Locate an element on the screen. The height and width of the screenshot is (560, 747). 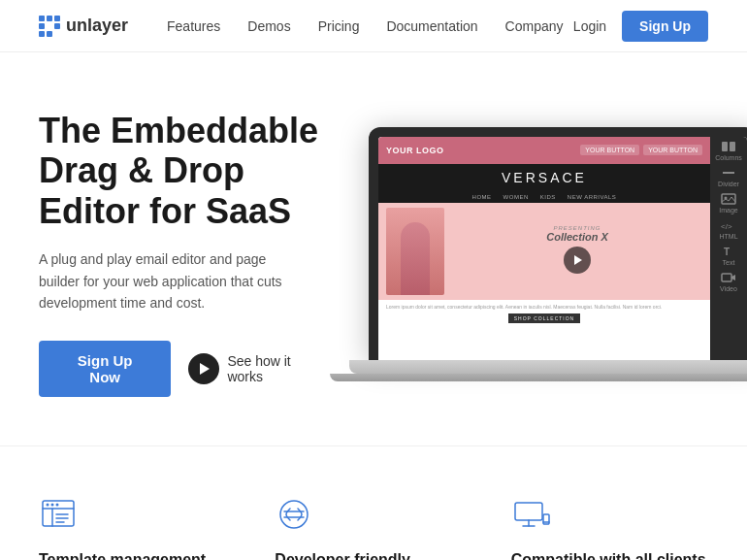
editor-pink-section: PRESENTING Collection X is located at coordinates (544, 251).